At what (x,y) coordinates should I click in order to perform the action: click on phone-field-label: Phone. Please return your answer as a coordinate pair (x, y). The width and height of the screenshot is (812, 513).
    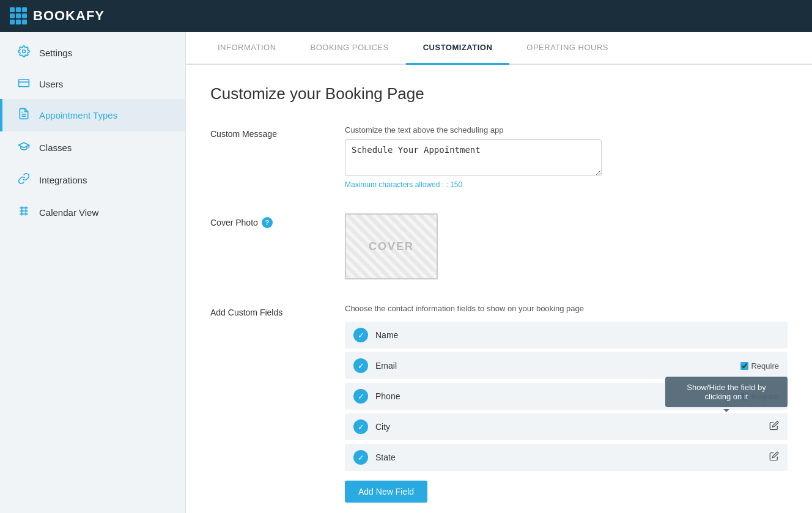
    Looking at the image, I should click on (558, 396).